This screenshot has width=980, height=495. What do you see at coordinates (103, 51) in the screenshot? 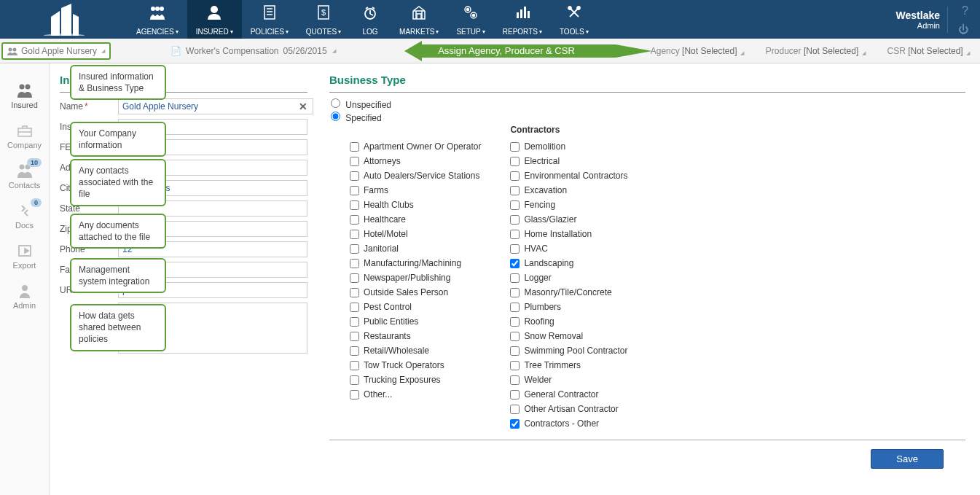
I see `dropdown-triangle-icon: ◢` at bounding box center [103, 51].